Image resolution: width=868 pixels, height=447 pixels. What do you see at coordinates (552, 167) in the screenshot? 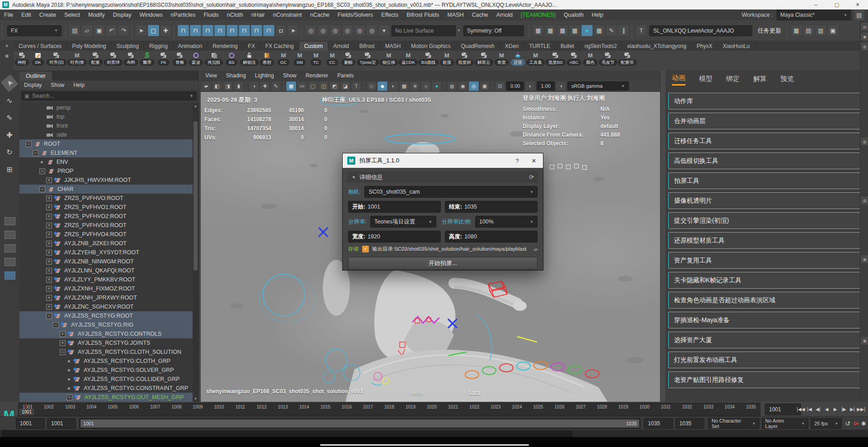
I see `selection-handle` at bounding box center [552, 167].